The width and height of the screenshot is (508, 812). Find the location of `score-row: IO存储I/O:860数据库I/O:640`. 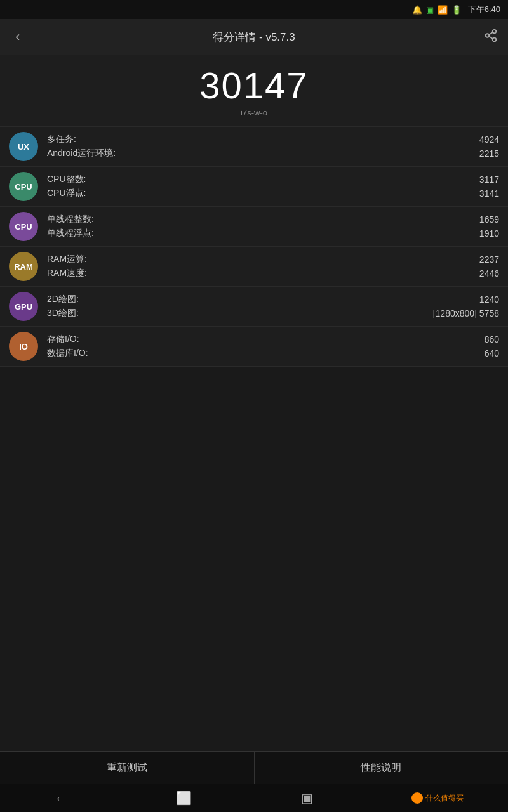

score-row: IO存储I/O:860数据库I/O:640 is located at coordinates (254, 346).